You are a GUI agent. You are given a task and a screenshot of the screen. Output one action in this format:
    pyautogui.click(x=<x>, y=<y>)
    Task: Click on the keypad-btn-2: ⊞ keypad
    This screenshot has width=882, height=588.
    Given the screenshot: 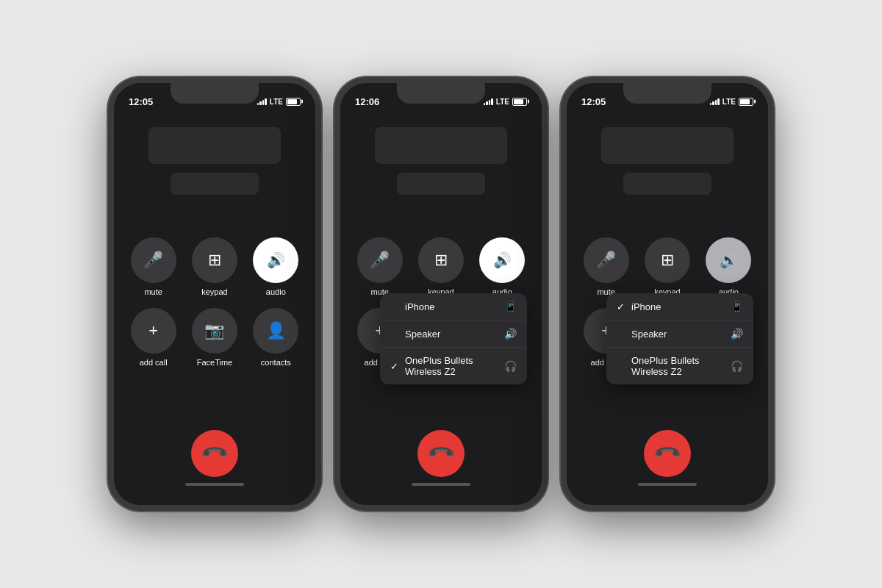 What is the action you would take?
    pyautogui.click(x=441, y=267)
    